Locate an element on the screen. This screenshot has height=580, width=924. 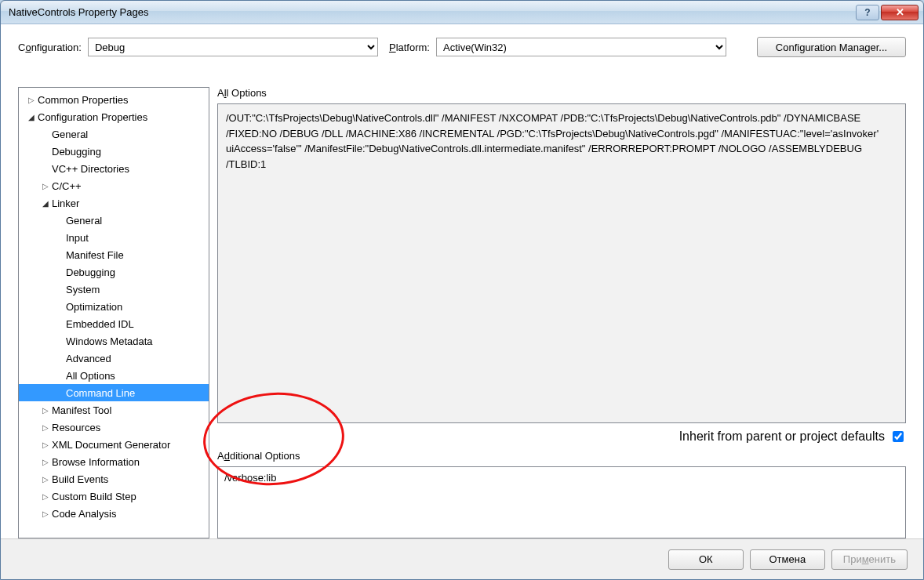
tree-linker-optimization: Optimization is located at coordinates (114, 306).